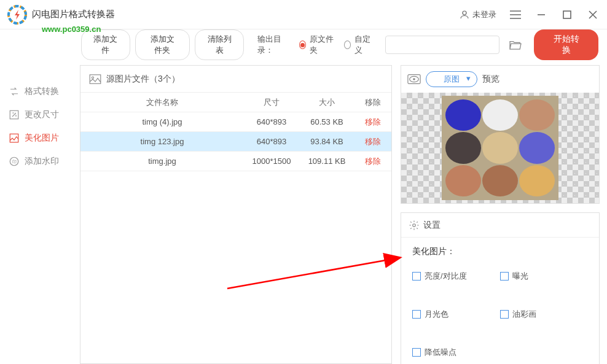 The height and width of the screenshot is (364, 607). Describe the element at coordinates (272, 103) in the screenshot. I see `col-size-header: 尺寸` at that location.